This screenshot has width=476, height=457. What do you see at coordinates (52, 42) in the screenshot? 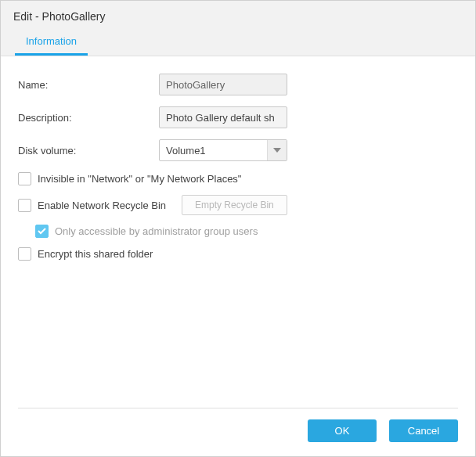
I see `tab-information: Information` at bounding box center [52, 42].